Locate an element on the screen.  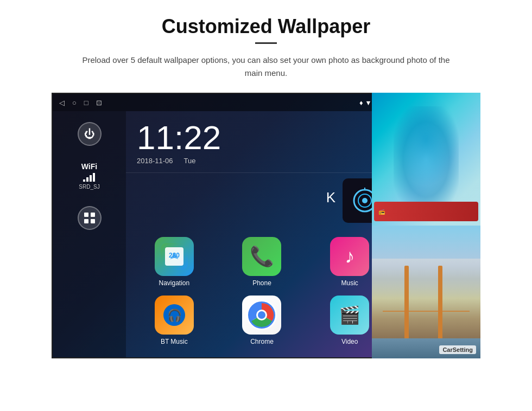
navigation-icon: 280 is located at coordinates (174, 256).